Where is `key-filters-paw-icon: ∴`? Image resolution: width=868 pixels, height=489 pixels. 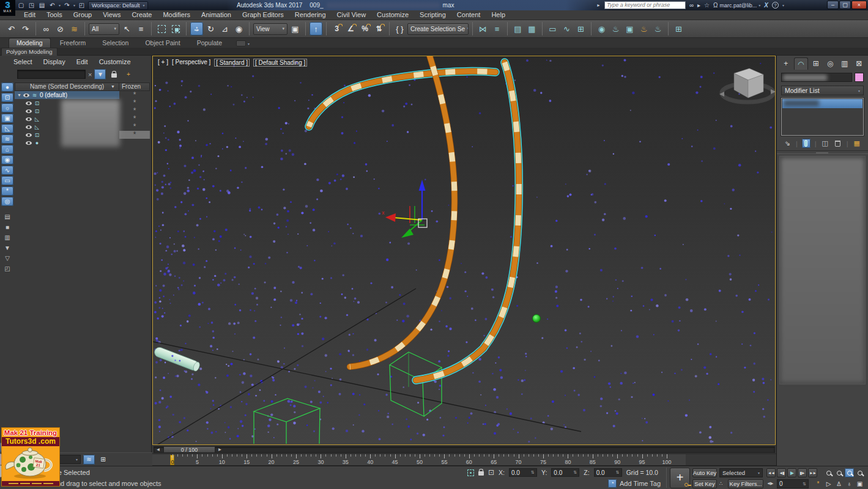 key-filters-paw-icon: ∴ is located at coordinates (721, 483).